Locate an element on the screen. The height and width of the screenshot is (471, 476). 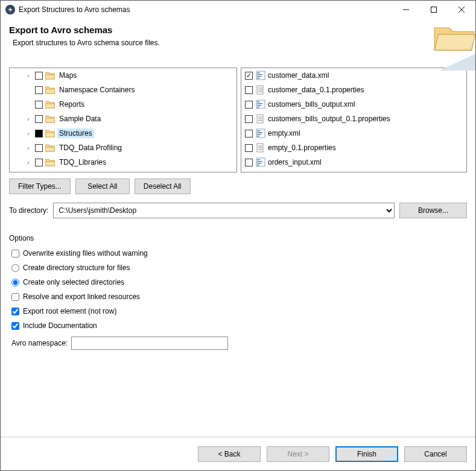
tree-item-label: Reports is located at coordinates (72, 104).